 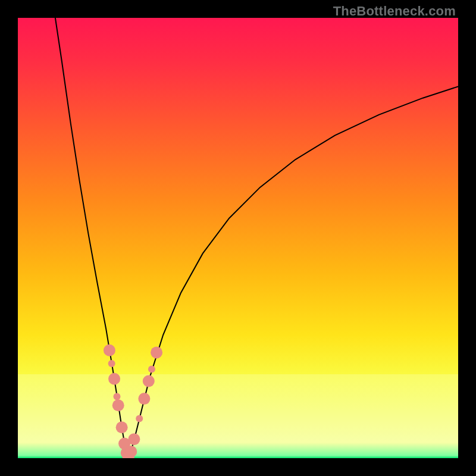 I want to click on watermark-text: TheBottleneck.com, so click(x=394, y=11).